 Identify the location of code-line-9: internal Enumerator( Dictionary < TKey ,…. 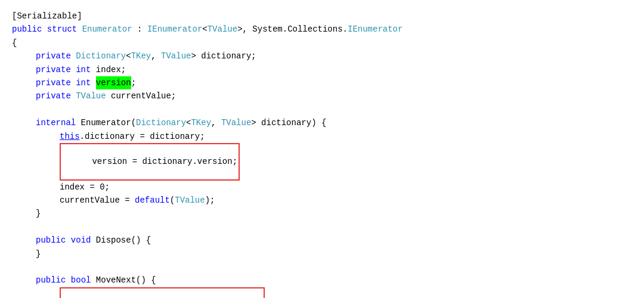
(322, 123).